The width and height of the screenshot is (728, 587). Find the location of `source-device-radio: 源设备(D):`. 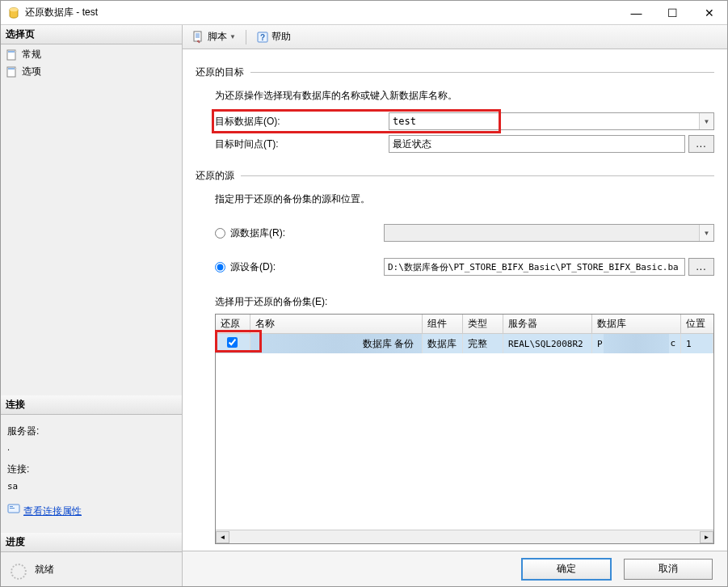

source-device-radio: 源设备(D): is located at coordinates (299, 267).